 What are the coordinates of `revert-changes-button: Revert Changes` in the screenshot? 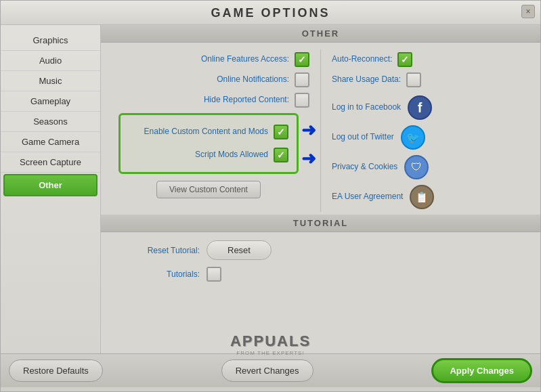 It's located at (267, 371).